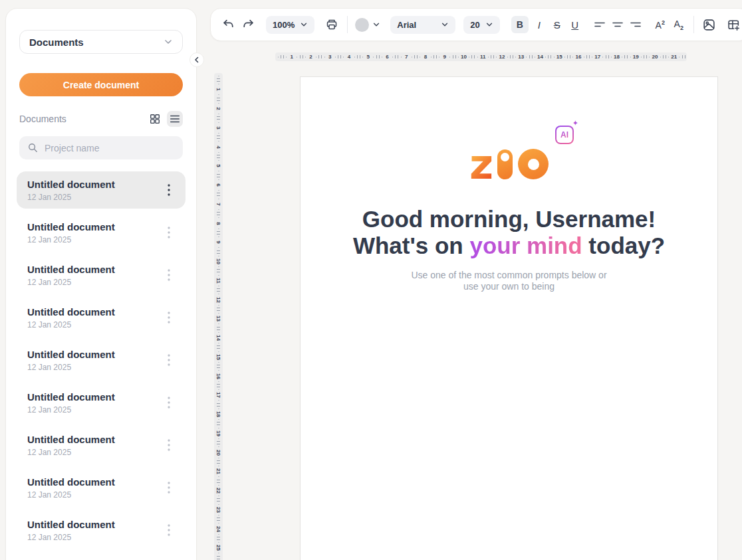  I want to click on strikethrough-button: S, so click(557, 25).